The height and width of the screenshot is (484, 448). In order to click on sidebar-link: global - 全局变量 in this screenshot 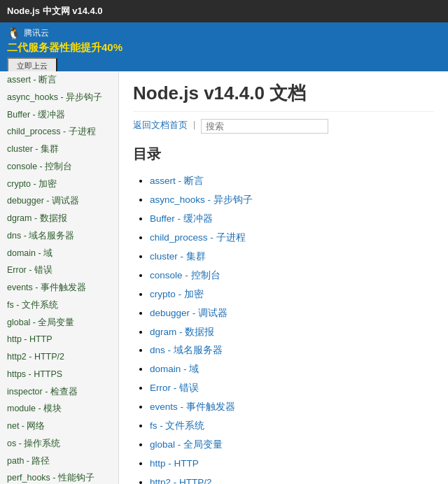, I will do `click(41, 322)`.